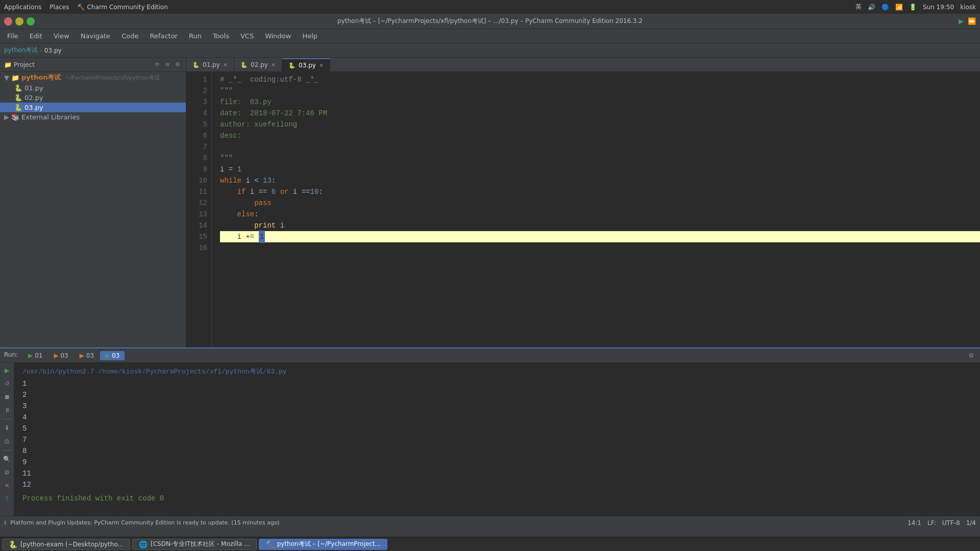 The width and height of the screenshot is (980, 551). Describe the element at coordinates (66, 544) in the screenshot. I see `taskbar-terminal: 🐍 [python-exam (~Desktop/pytho...` at that location.